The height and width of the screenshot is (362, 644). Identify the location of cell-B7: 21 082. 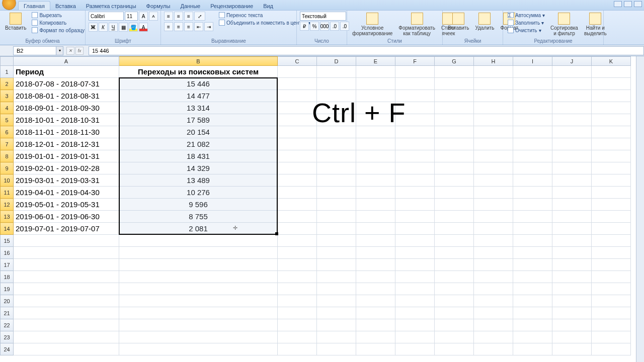
(198, 144).